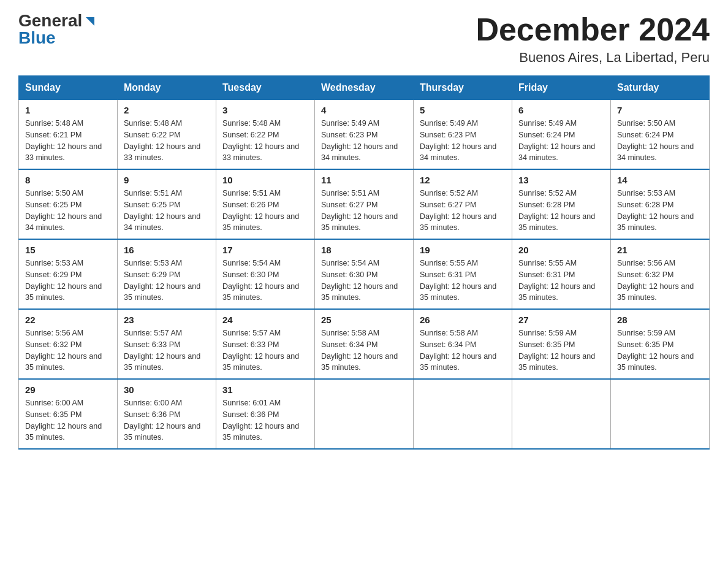 Image resolution: width=728 pixels, height=563 pixels. What do you see at coordinates (265, 110) in the screenshot?
I see `day-number: 3` at bounding box center [265, 110].